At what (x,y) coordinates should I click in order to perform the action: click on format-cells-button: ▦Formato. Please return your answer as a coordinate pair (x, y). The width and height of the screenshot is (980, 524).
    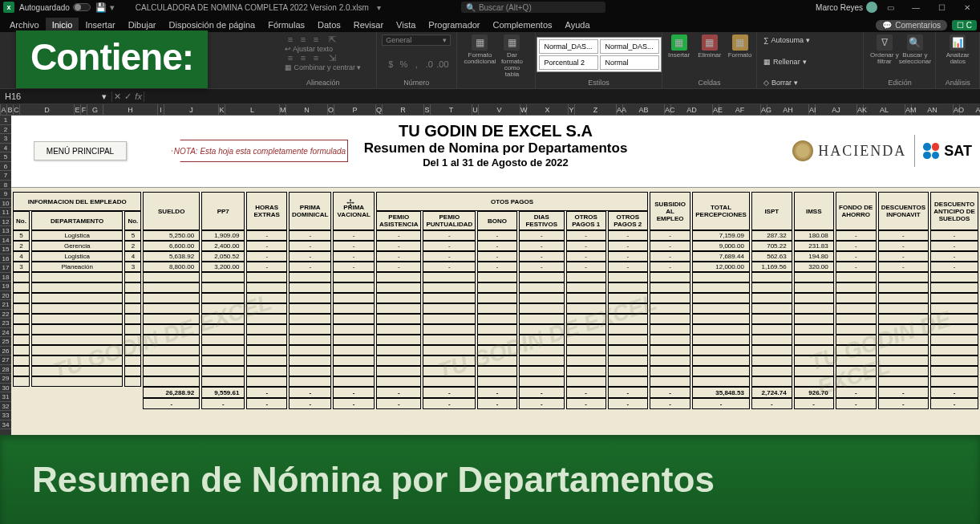
    Looking at the image, I should click on (740, 47).